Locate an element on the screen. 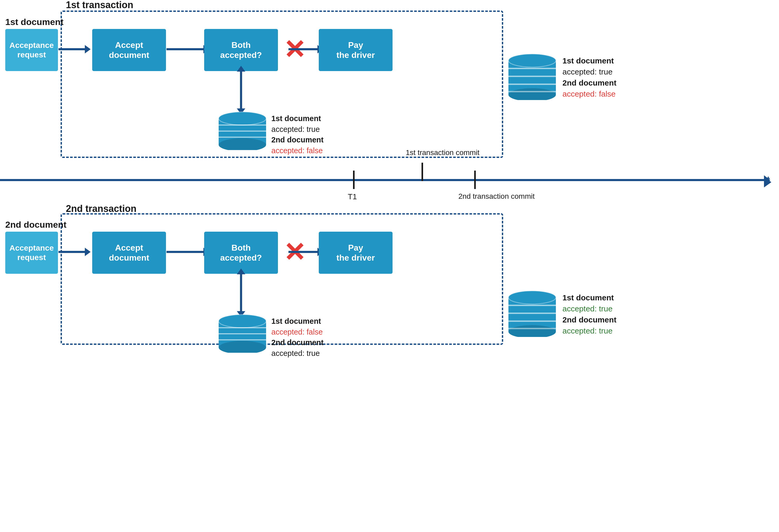  top-left-doc-label: 1st document is located at coordinates (34, 22).